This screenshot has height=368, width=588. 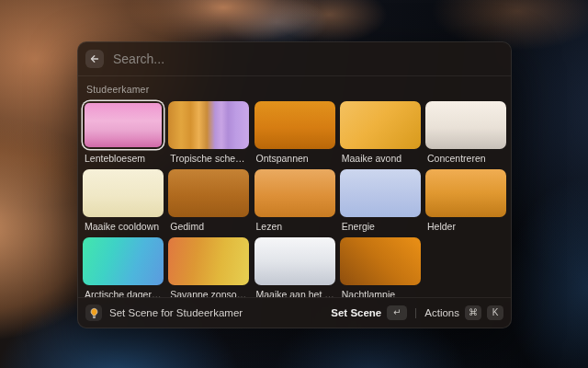 What do you see at coordinates (296, 89) in the screenshot?
I see `section-title: Studeerkamer` at bounding box center [296, 89].